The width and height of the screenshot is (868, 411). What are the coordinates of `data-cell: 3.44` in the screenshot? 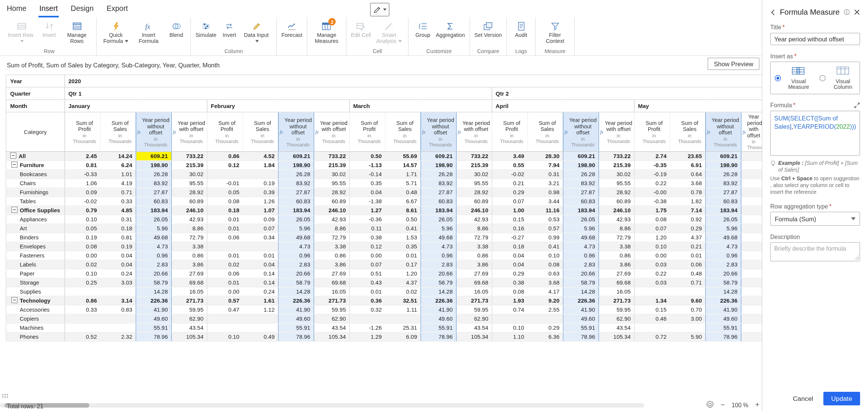 It's located at (546, 201).